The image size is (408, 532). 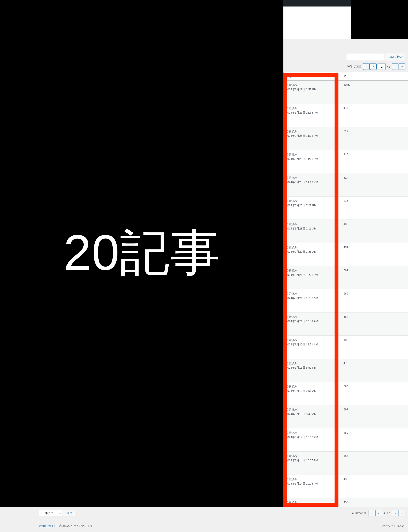 I want to click on admin-footer: WordPress のご利用ありがとうございます。 バージョン 6.6.2, so click(x=204, y=526).